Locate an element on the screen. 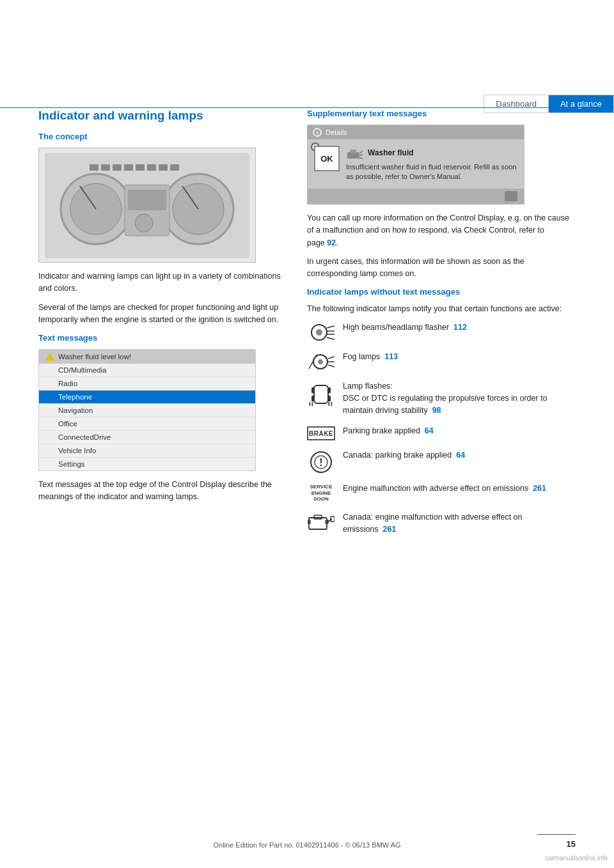 The height and width of the screenshot is (868, 614). engine-canada-label: Canada: engine malfunction with adverse … is located at coordinates (432, 523).